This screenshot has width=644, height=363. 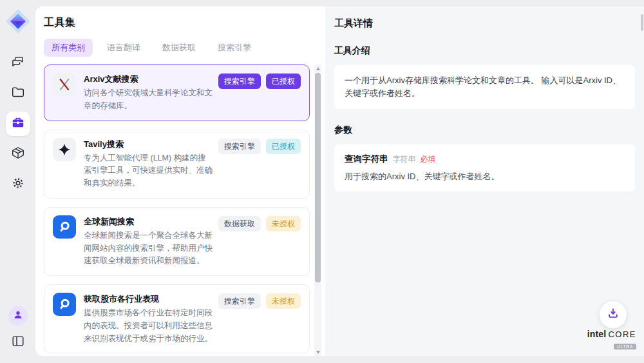 I want to click on intro-box: 一个用于从Arxiv存储库搜索科学论文和文章的工具。 输入可以是Arxiv ID…, so click(x=484, y=87).